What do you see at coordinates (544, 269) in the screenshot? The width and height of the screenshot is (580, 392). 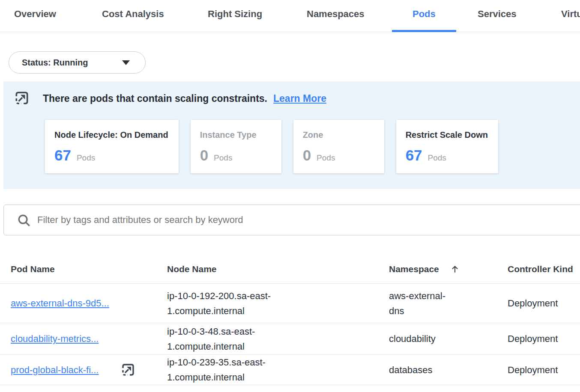 I see `column-header-controller-kind: Controller Kind` at bounding box center [544, 269].